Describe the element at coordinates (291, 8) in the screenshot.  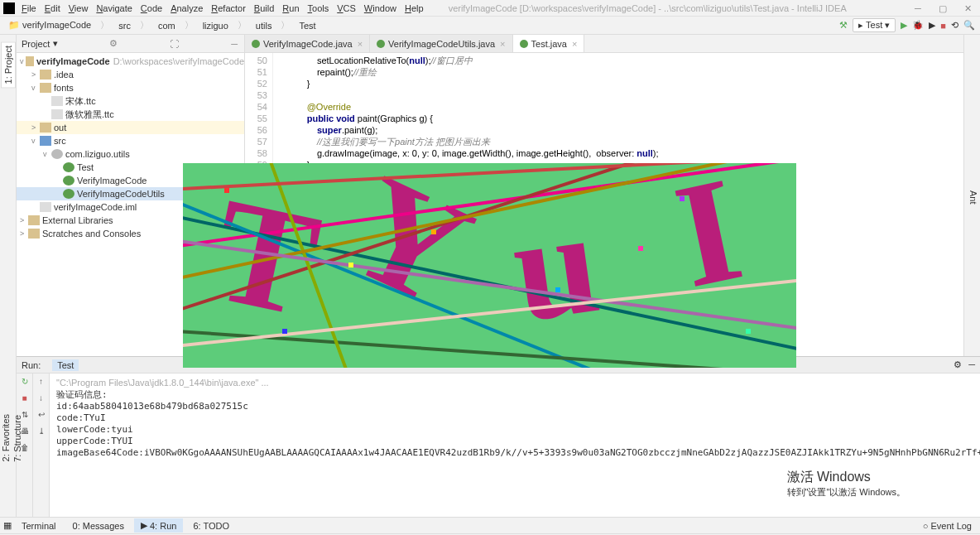
I see `menu-run: Run` at that location.